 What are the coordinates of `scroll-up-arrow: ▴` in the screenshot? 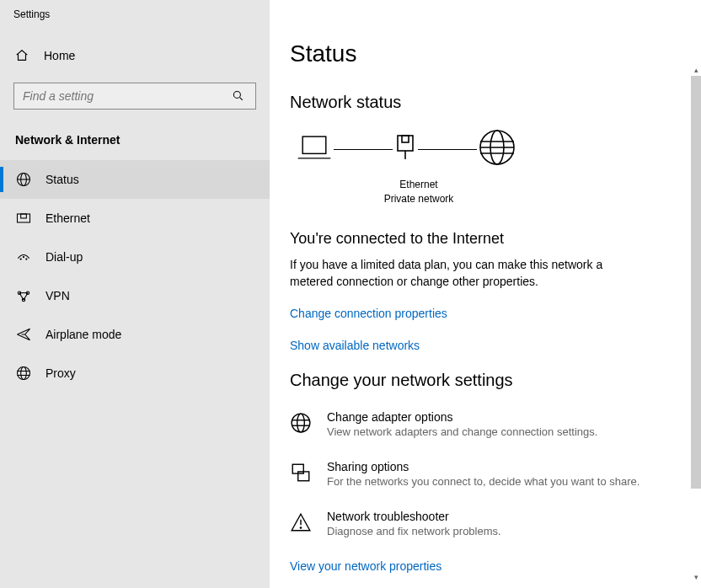 It's located at (696, 70).